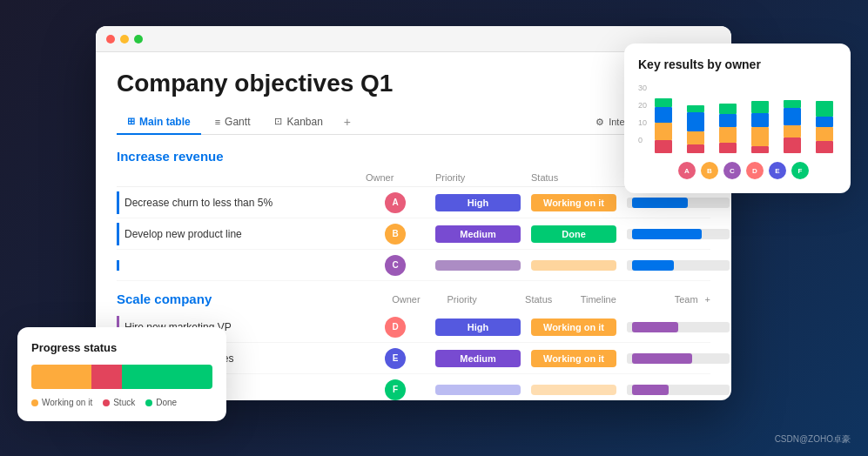 Image resolution: width=868 pixels, height=456 pixels. I want to click on section-header-1: Increase revenue, so click(414, 157).